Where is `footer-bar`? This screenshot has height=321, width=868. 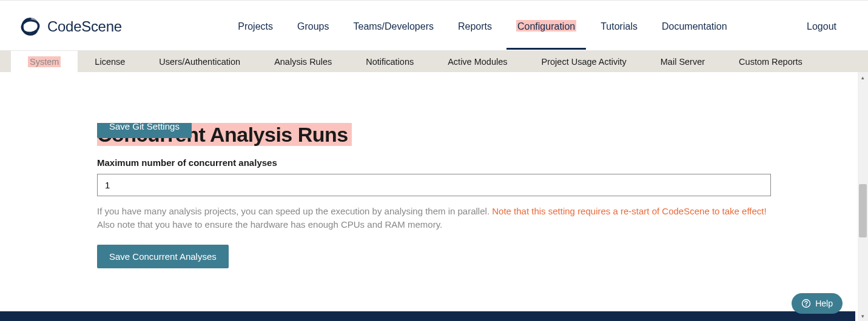 footer-bar is located at coordinates (428, 316).